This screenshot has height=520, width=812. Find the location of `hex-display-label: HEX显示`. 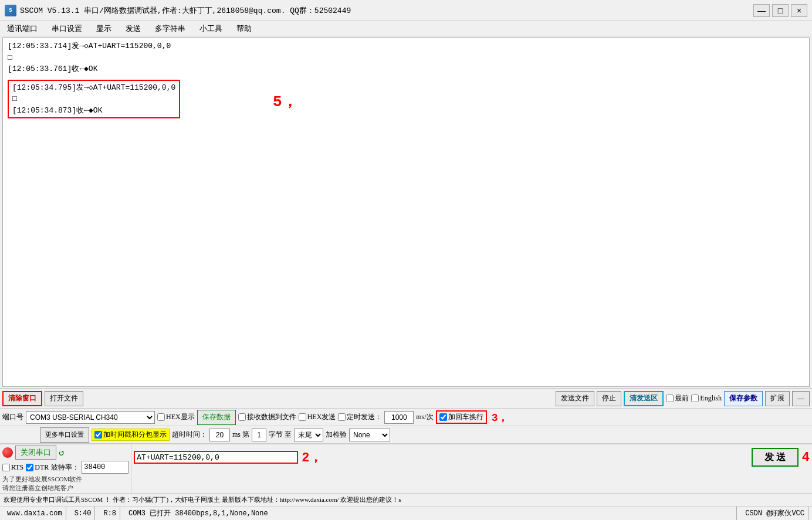

hex-display-label: HEX显示 is located at coordinates (176, 417).